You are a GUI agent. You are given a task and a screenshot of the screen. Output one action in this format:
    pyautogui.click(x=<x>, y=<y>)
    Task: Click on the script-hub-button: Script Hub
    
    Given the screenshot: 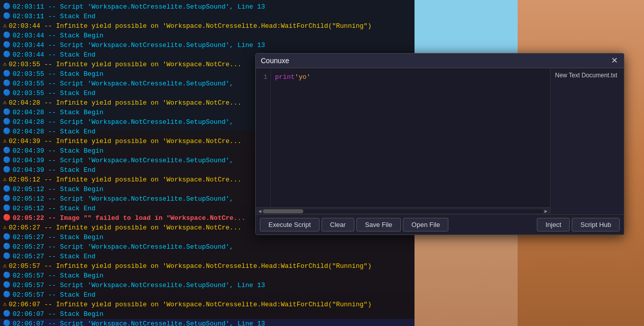 What is the action you would take?
    pyautogui.click(x=595, y=224)
    